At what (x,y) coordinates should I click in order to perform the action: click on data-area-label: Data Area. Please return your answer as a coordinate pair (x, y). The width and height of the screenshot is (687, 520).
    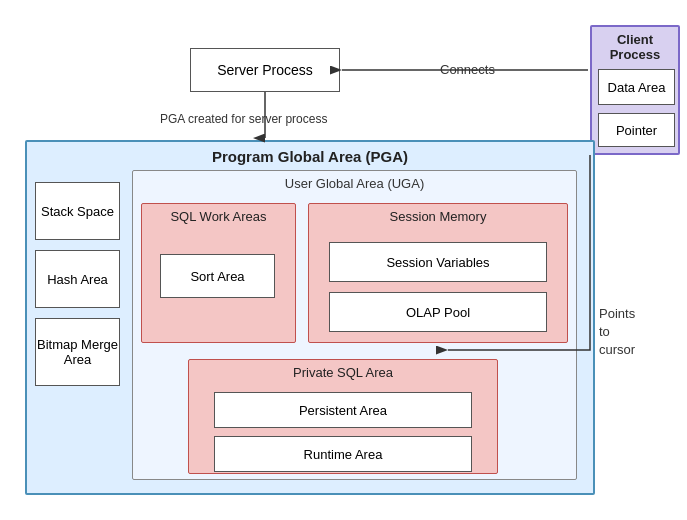
    Looking at the image, I should click on (637, 88).